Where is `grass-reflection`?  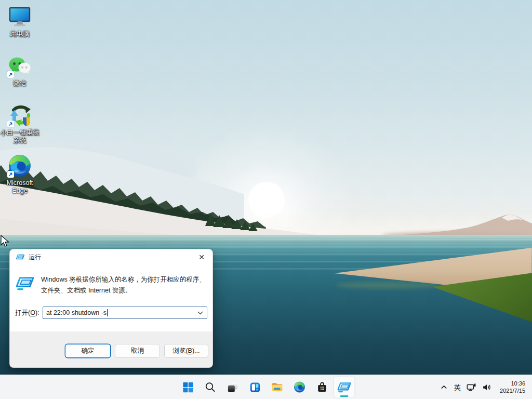 grass-reflection is located at coordinates (388, 285).